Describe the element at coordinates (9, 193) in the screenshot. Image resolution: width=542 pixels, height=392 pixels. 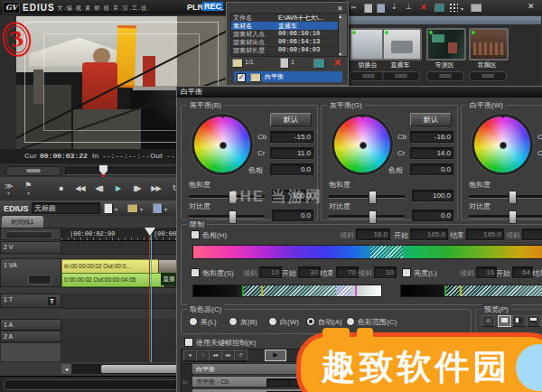
I see `jump-caret-icon: ▾` at that location.